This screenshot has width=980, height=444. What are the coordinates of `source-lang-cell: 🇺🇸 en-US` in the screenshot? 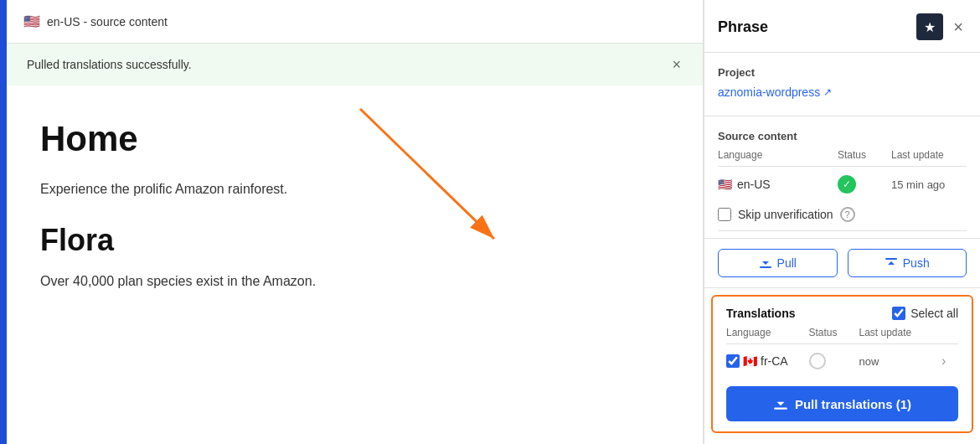 It's located at (776, 184).